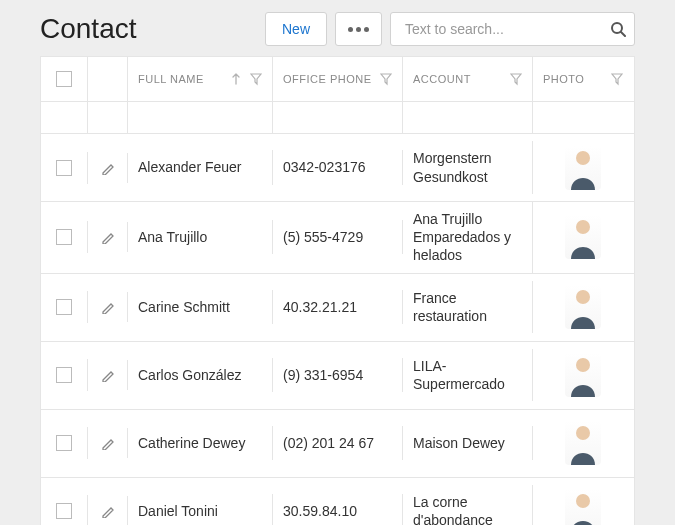 Image resolution: width=675 pixels, height=525 pixels. Describe the element at coordinates (320, 511) in the screenshot. I see `cell-office-phone: 30.59.84.10` at that location.